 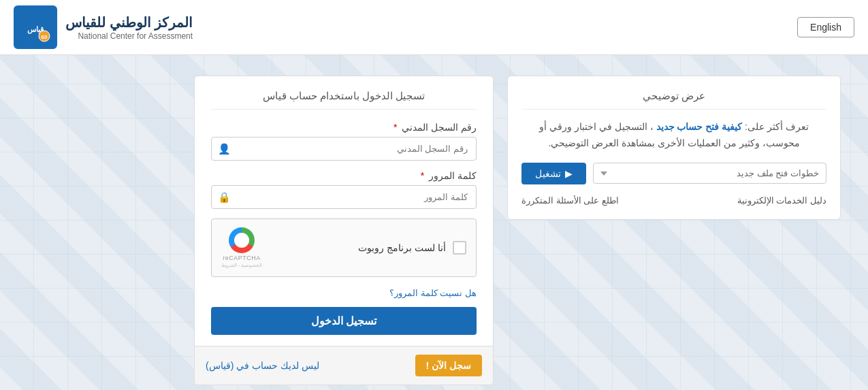 I want to click on site-header: English المركز الوطني للقياس National Ce…, so click(x=434, y=27).